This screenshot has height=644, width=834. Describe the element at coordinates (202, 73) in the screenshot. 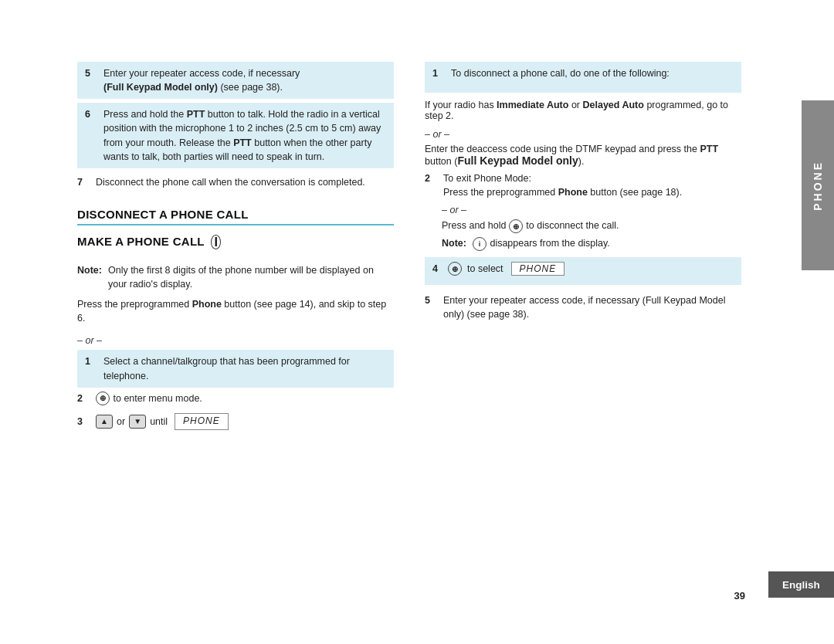

I see `step5-text-plain: Enter your repeater access code, if nece…` at that location.